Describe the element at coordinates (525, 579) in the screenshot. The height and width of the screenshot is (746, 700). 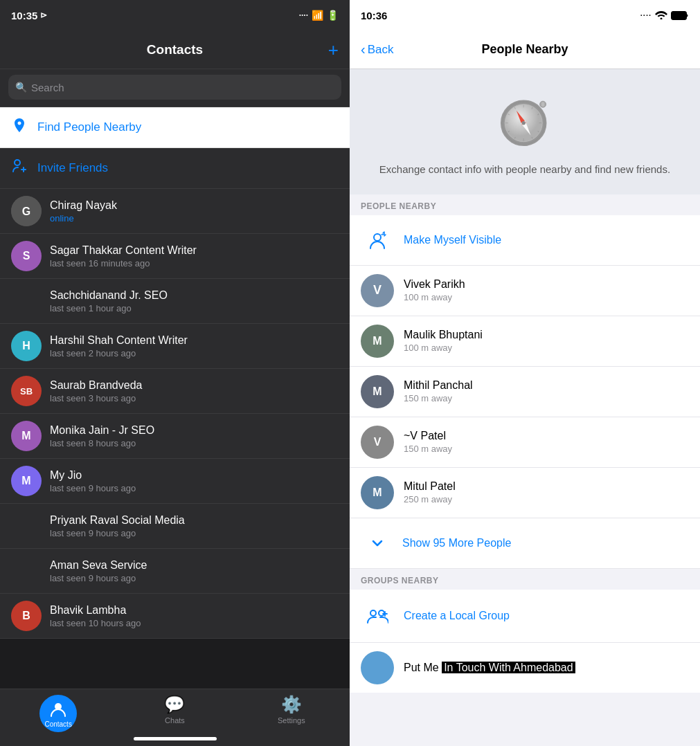
I see `groups-nearby-section-header: GROUPS NEARBY` at that location.